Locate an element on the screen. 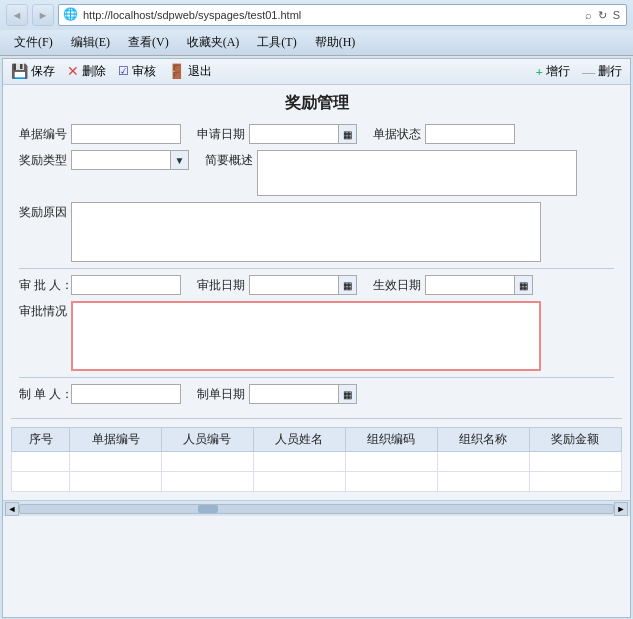 The width and height of the screenshot is (633, 619). effective-date-input is located at coordinates (470, 285).